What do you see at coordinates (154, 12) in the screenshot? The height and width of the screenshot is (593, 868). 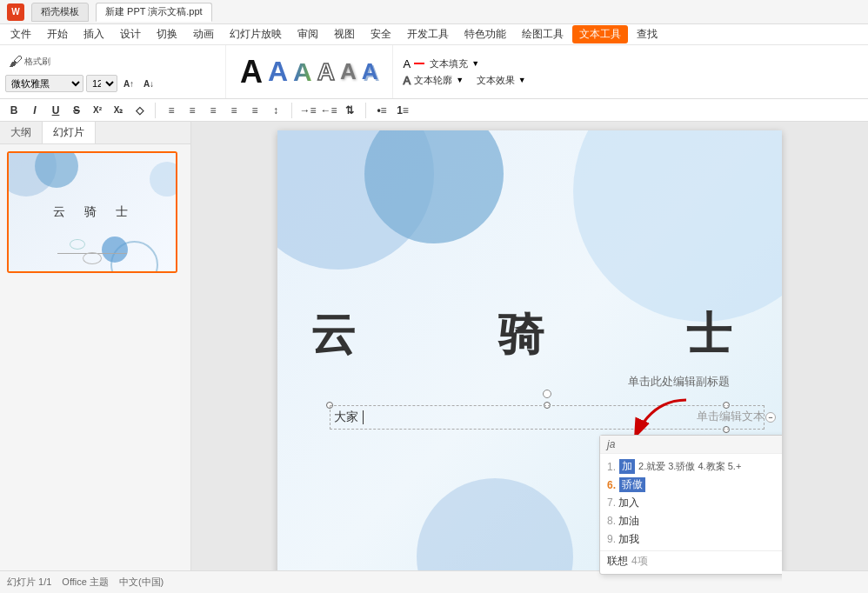 I see `tab-ppt-label: 新建 PPT 演示文稿.ppt` at bounding box center [154, 12].